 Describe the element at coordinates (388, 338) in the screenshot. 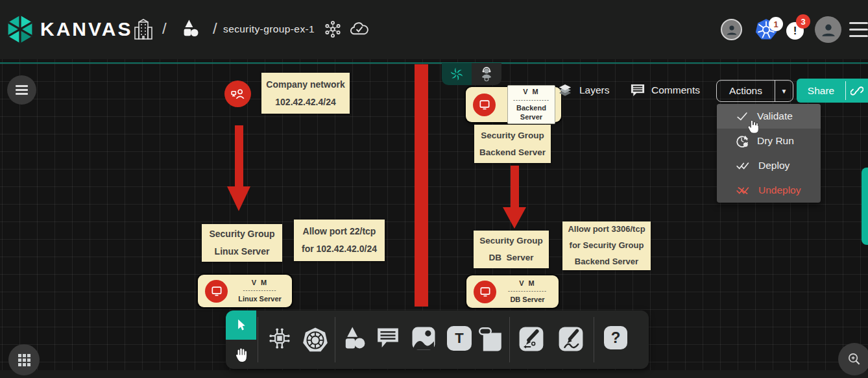

I see `comment-icon` at that location.